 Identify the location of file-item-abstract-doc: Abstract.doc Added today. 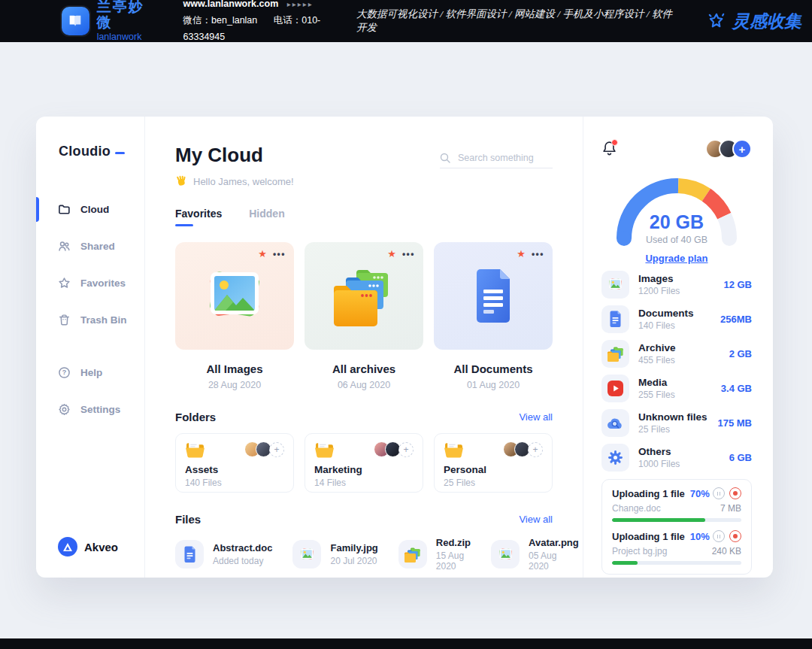
(224, 554).